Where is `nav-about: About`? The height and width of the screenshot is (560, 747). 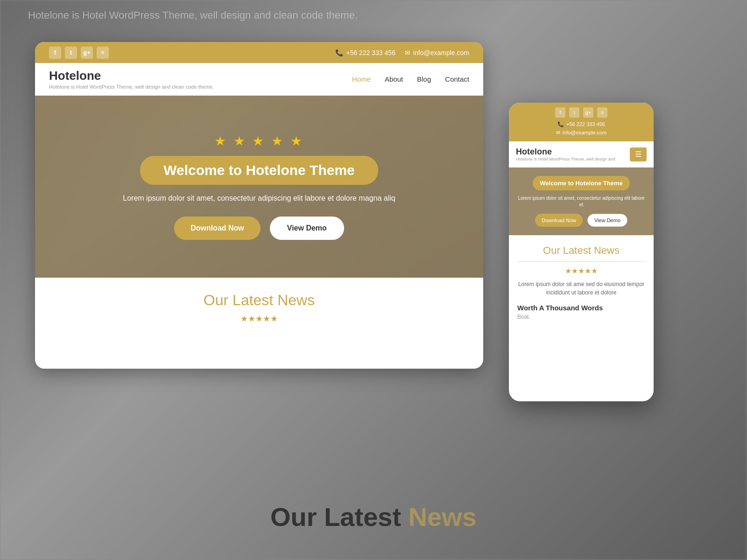
nav-about: About is located at coordinates (394, 79).